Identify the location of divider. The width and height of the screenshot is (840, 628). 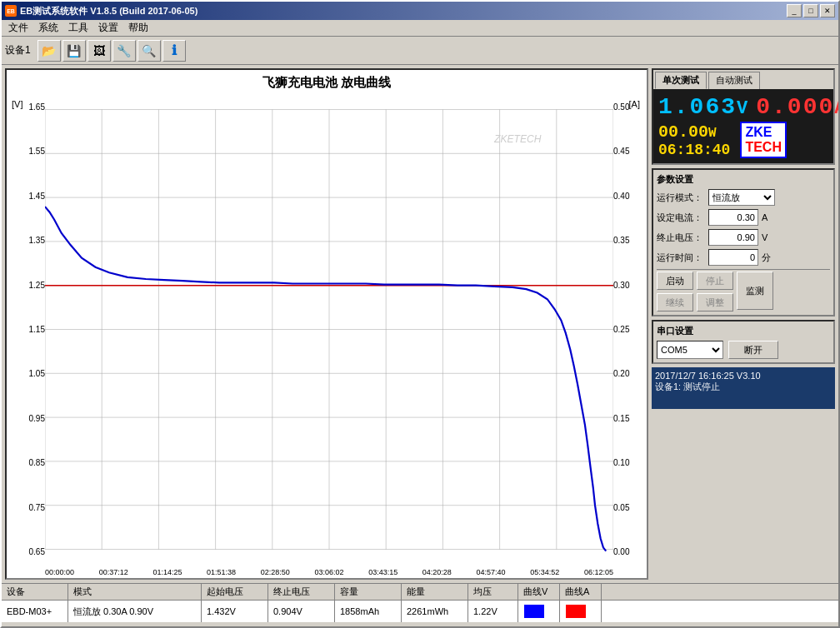
(743, 270).